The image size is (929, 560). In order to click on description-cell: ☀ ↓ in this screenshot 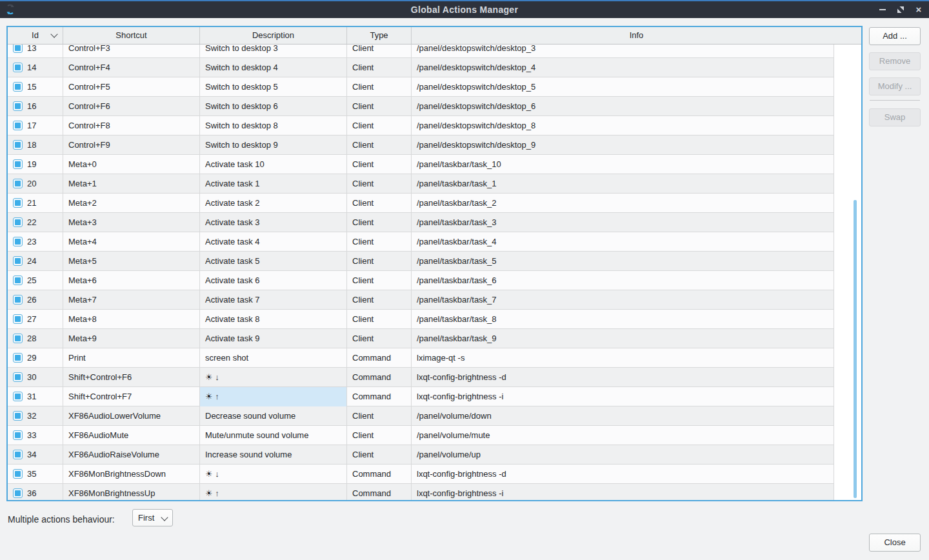, I will do `click(274, 377)`.